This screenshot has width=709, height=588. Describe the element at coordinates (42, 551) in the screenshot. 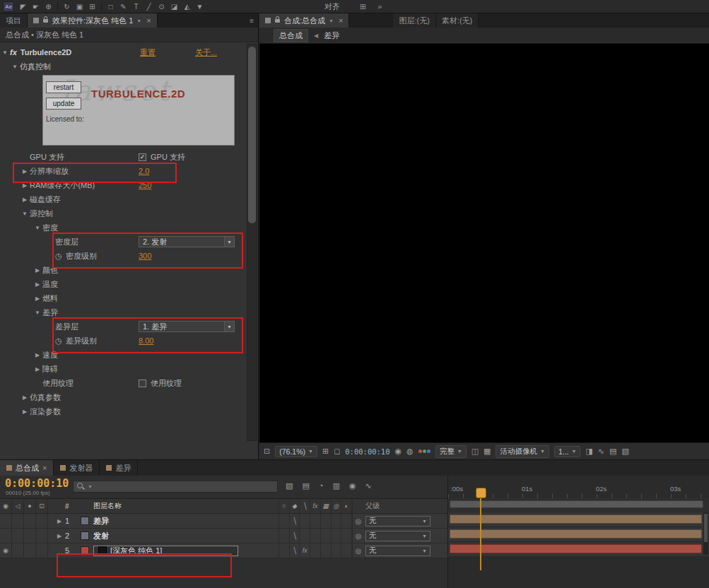

I see `lock-toggle` at that location.